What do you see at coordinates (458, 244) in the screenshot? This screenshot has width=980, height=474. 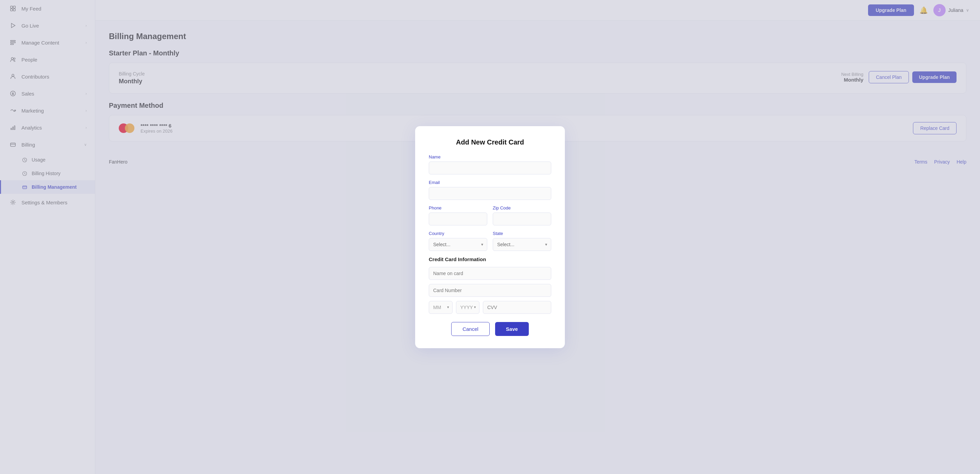 I see `country-select: Select...` at bounding box center [458, 244].